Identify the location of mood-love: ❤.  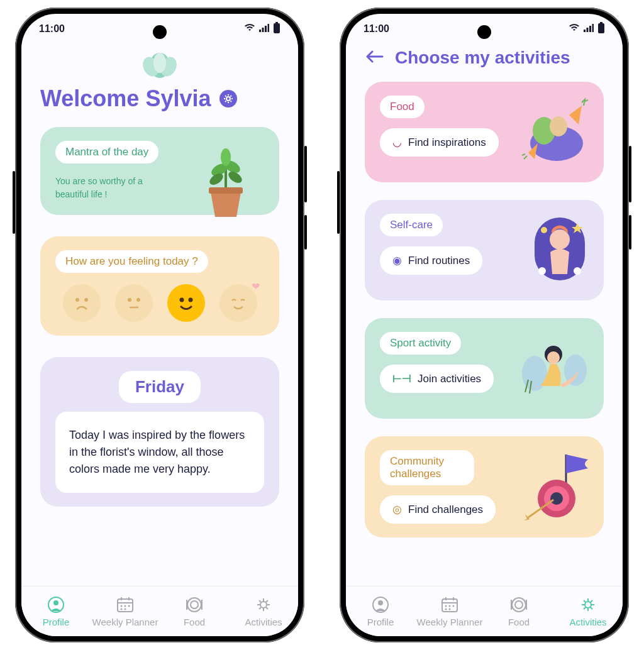
(238, 303).